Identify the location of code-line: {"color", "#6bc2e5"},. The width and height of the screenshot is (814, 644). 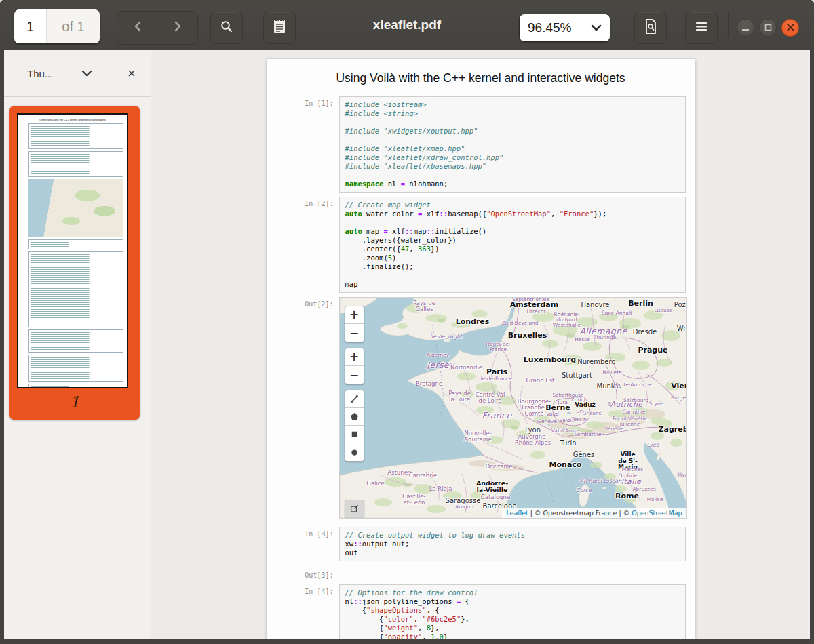
(513, 620).